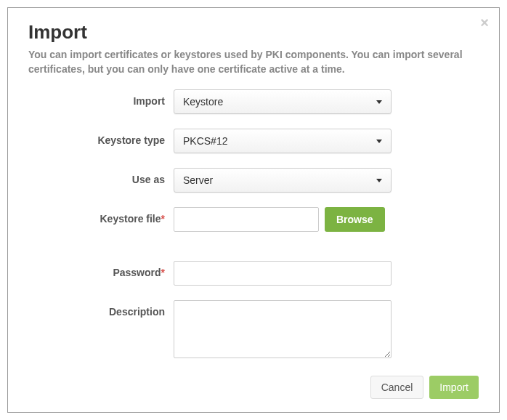 The image size is (507, 420). I want to click on input-password, so click(283, 273).